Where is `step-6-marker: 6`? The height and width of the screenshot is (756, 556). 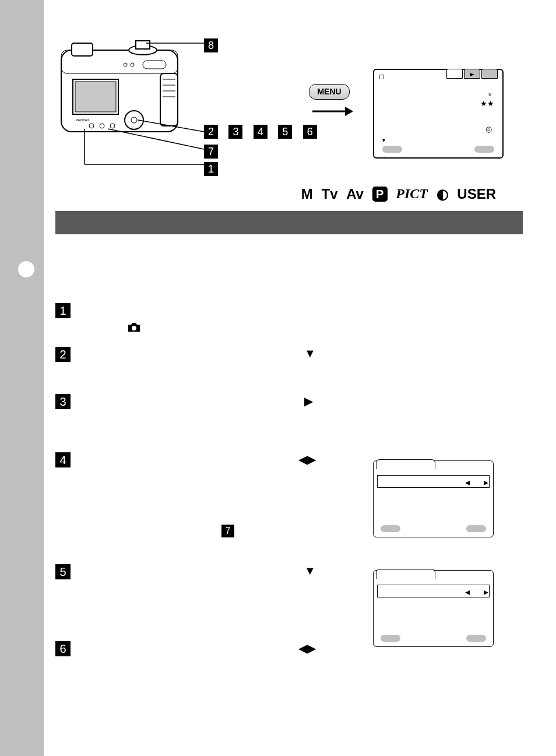 step-6-marker: 6 is located at coordinates (63, 649).